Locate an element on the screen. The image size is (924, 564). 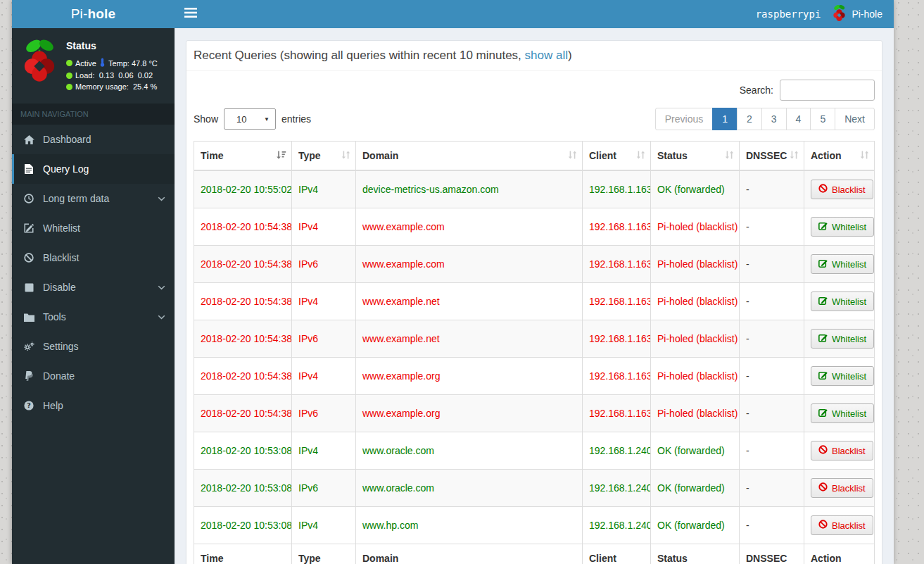
sidebar-logo: Pi-hole is located at coordinates (93, 14).